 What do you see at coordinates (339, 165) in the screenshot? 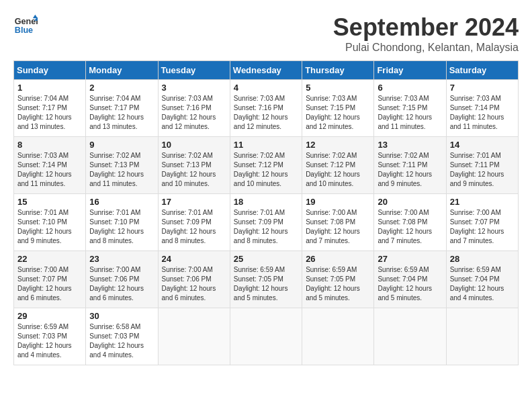
I see `table-row: 12 Sunrise: 7:02 AM Sunset: 7:12 PM Dayl…` at bounding box center [339, 165].